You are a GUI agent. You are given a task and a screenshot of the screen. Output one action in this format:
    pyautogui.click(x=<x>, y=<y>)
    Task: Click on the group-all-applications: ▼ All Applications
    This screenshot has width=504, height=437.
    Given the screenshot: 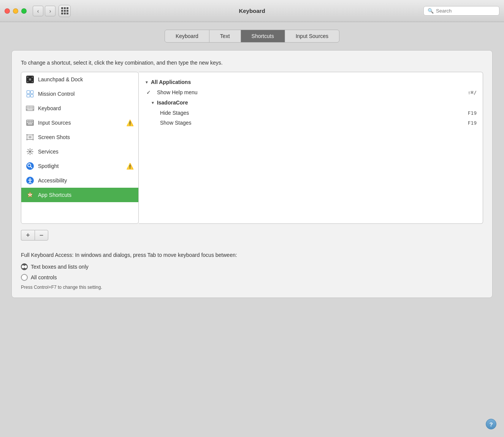 What is the action you would take?
    pyautogui.click(x=311, y=82)
    